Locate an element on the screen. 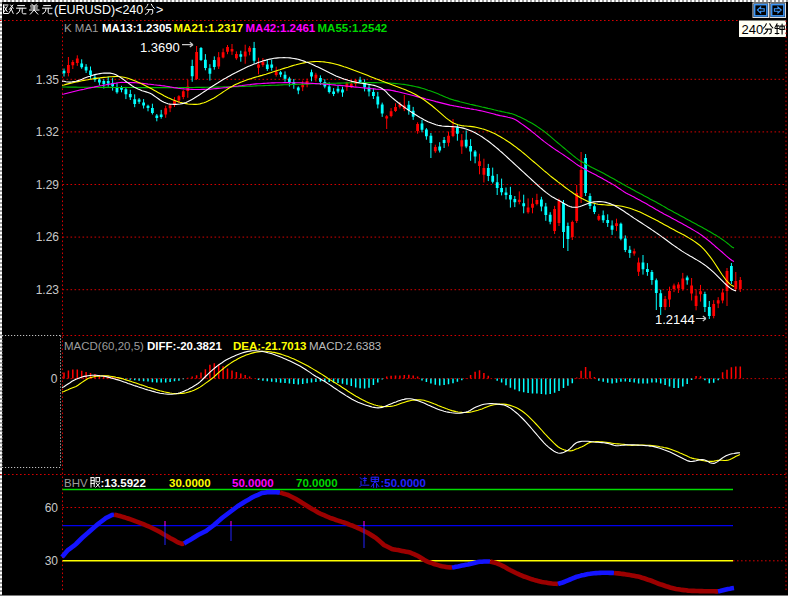  svg-text: 60 is located at coordinates (52, 508).